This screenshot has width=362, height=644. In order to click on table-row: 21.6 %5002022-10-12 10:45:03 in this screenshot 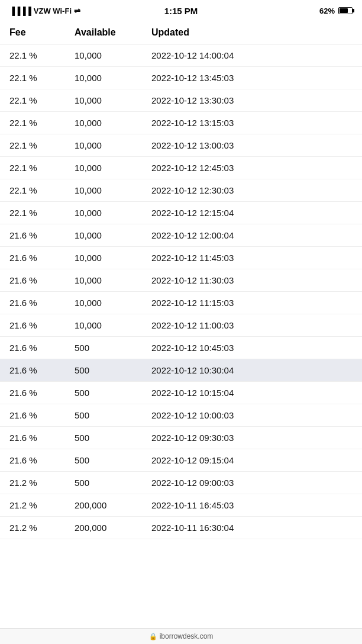, I will do `click(181, 348)`.